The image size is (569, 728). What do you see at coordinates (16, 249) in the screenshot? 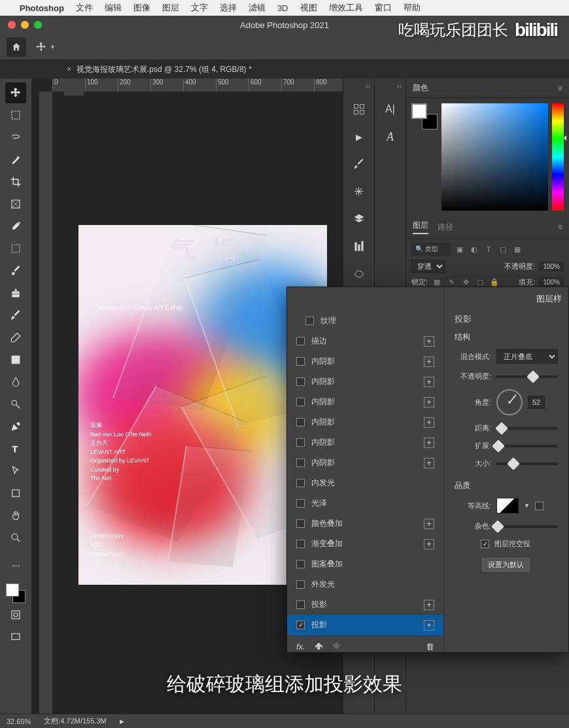
I see `healing-tool` at bounding box center [16, 249].